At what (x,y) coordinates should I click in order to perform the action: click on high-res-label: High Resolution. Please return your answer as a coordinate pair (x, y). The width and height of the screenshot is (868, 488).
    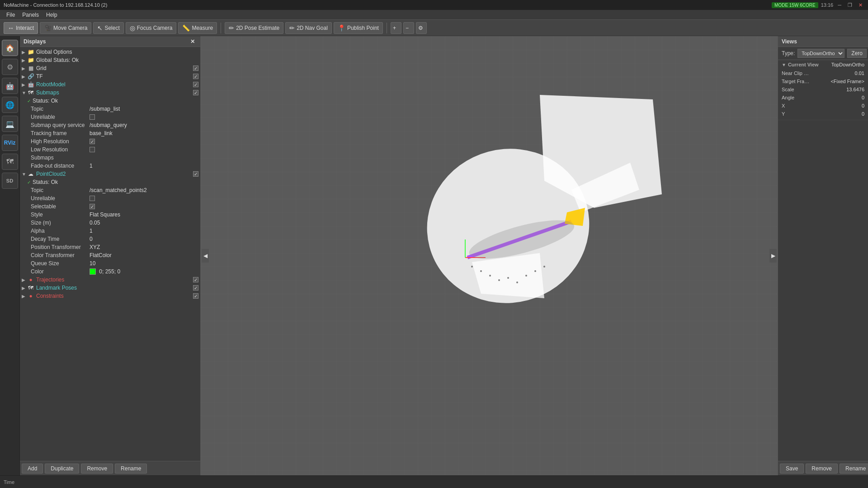
    Looking at the image, I should click on (60, 141).